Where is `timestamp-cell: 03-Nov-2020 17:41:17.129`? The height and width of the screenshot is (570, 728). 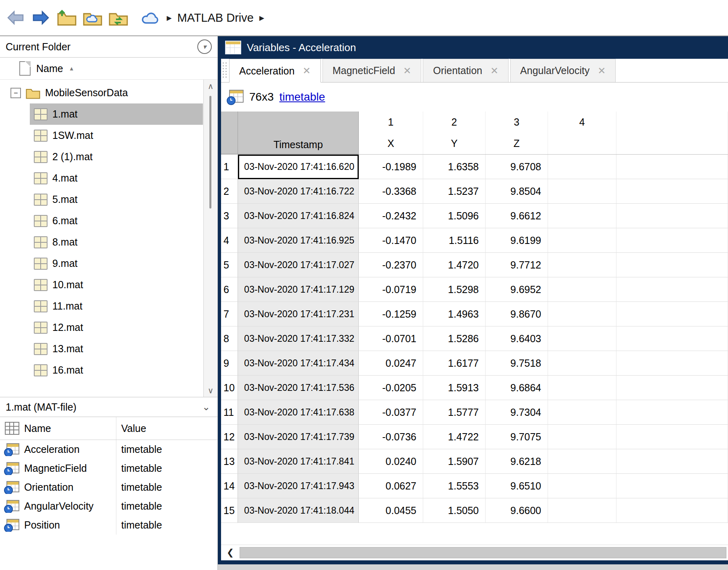
timestamp-cell: 03-Nov-2020 17:41:17.129 is located at coordinates (298, 290).